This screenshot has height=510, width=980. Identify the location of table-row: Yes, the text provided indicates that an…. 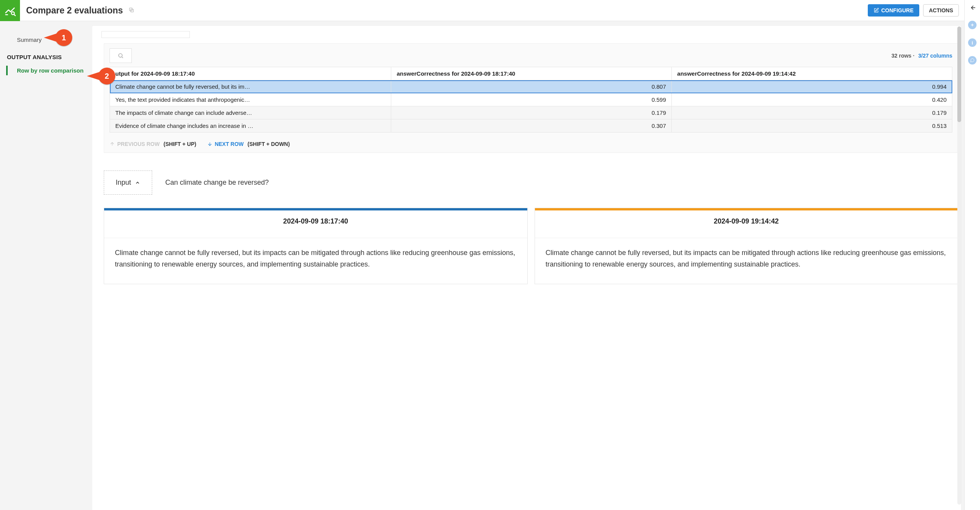
(531, 100).